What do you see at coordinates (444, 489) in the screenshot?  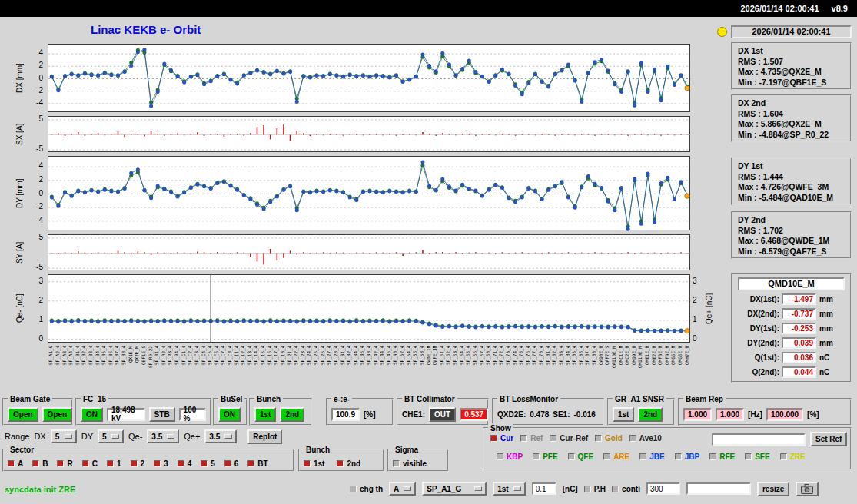 I see `dropdown-value: SP_A1_G` at bounding box center [444, 489].